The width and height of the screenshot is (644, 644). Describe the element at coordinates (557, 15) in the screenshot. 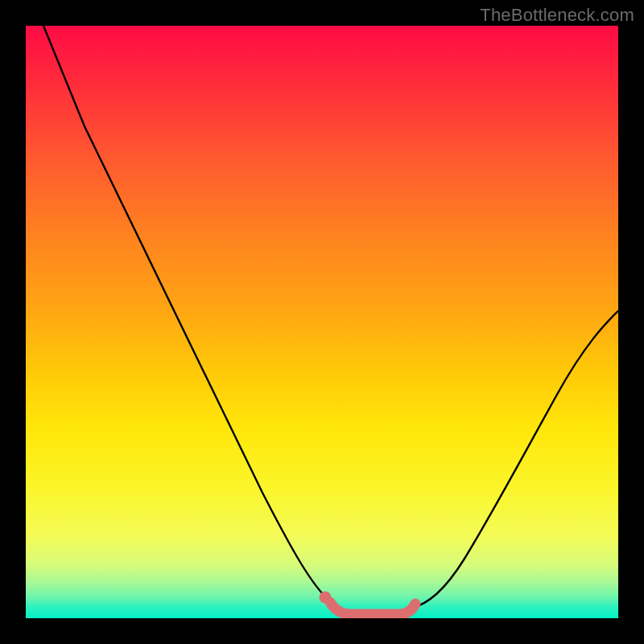

I see `watermark-text: TheBottleneck.com` at that location.